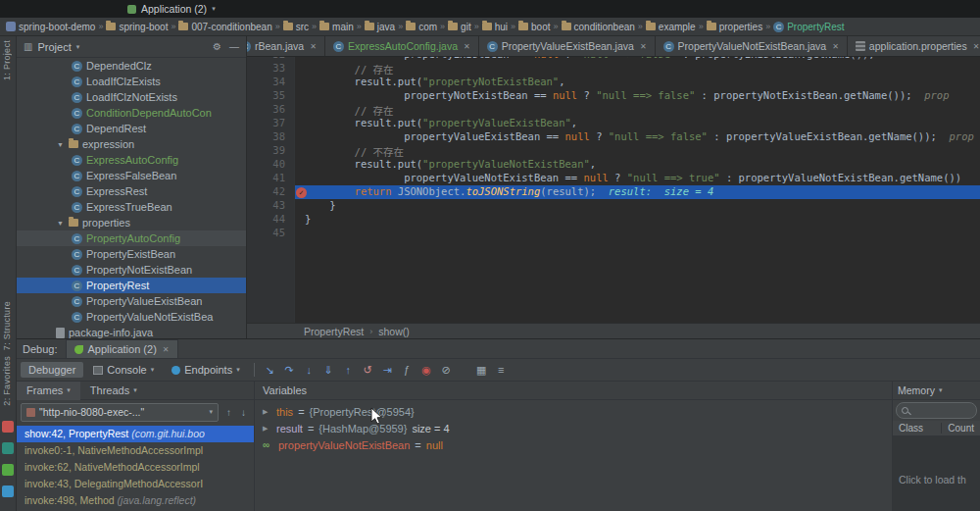  What do you see at coordinates (368, 371) in the screenshot?
I see `drop-frame-icon: ↺` at bounding box center [368, 371].